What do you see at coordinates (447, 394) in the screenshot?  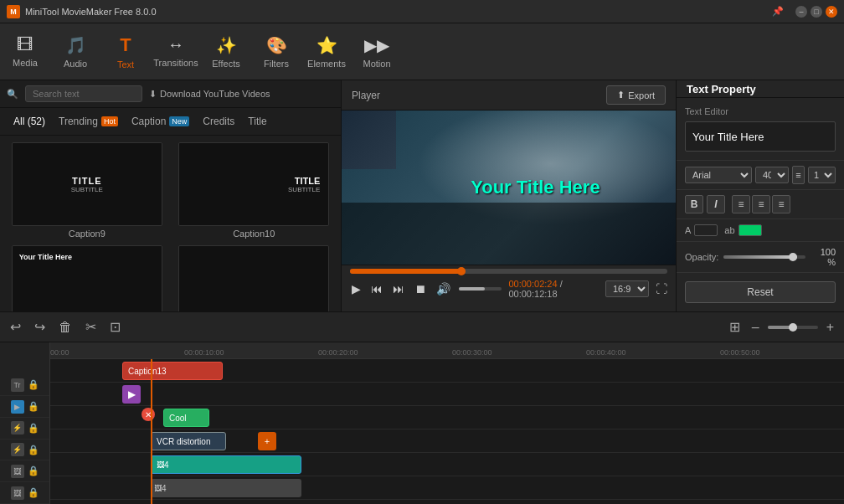 I see `track-row-2: ▶` at bounding box center [447, 394].